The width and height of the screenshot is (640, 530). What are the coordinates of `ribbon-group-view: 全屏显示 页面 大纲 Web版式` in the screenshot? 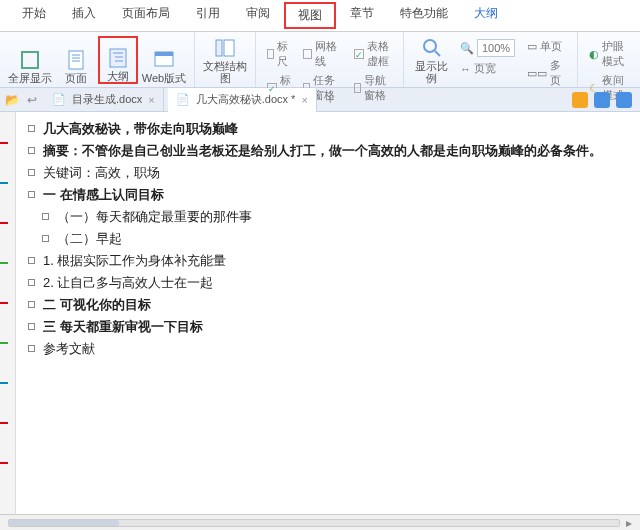 It's located at (98, 60).